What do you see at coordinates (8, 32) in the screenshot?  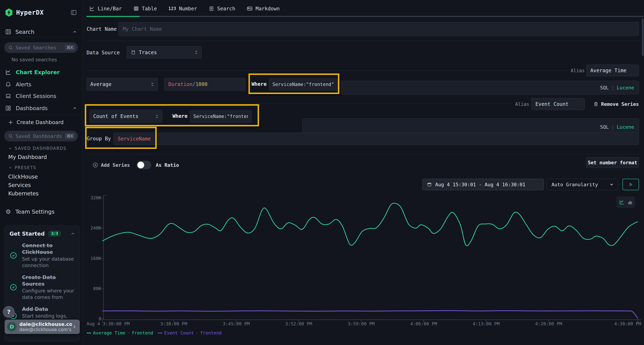 I see `search-panel-icon` at bounding box center [8, 32].